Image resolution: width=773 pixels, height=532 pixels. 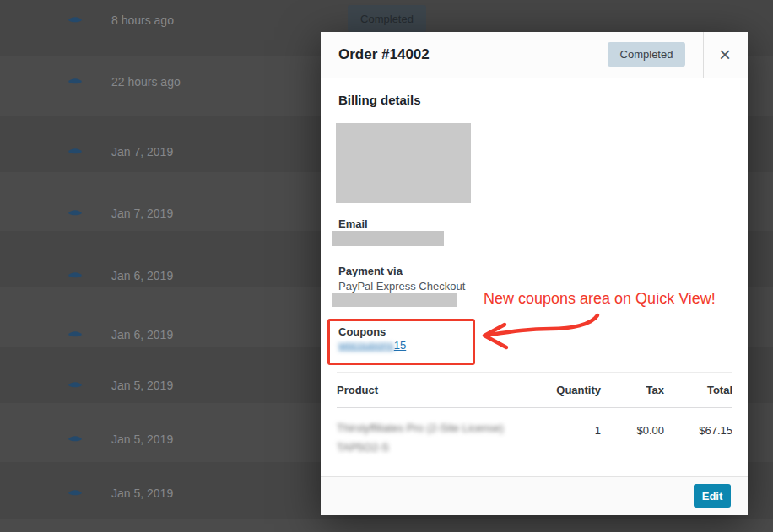 What do you see at coordinates (388, 239) in the screenshot?
I see `email-value-redacted` at bounding box center [388, 239].